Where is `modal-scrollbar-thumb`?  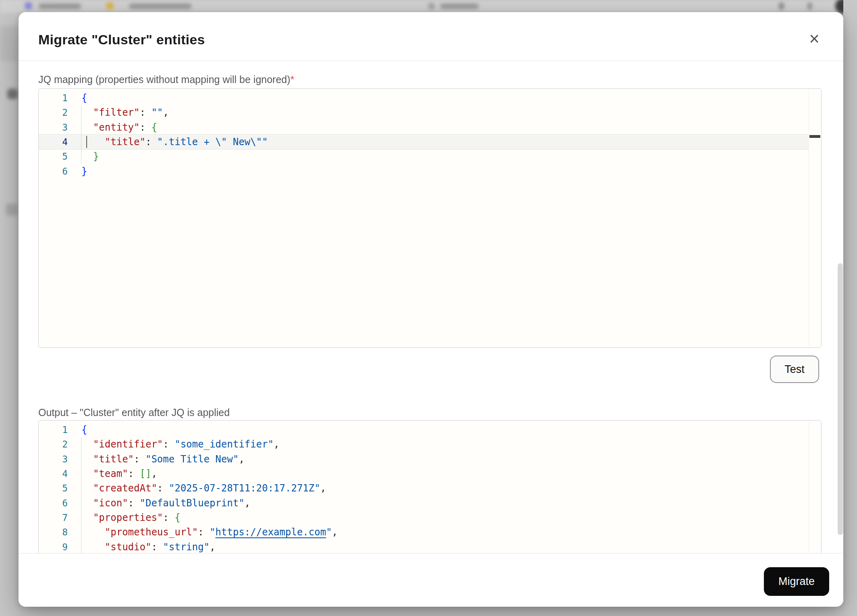 modal-scrollbar-thumb is located at coordinates (840, 399).